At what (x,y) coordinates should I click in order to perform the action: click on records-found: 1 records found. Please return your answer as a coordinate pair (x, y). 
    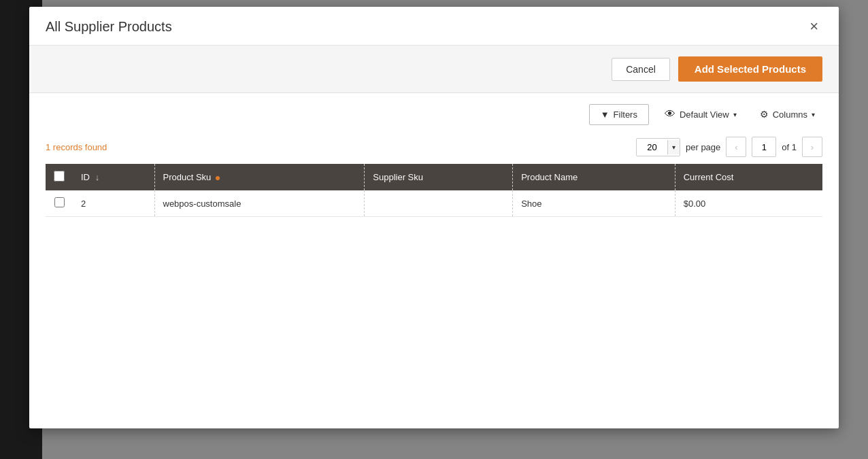
    Looking at the image, I should click on (76, 147).